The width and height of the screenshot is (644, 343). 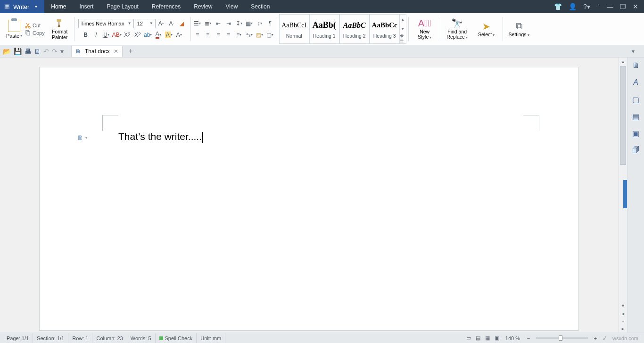 I want to click on bullets-button: ☰▾, so click(x=198, y=24).